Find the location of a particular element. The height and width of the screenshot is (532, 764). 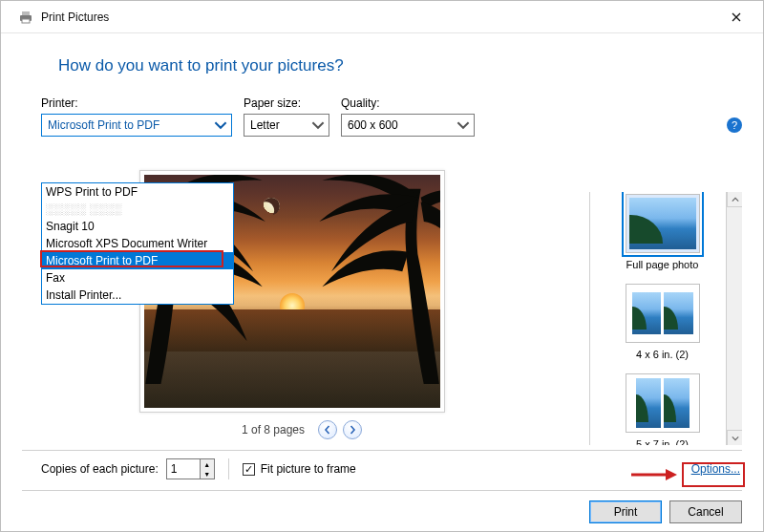

printer-dropdown-item: WPS Print to PDF is located at coordinates (138, 192).